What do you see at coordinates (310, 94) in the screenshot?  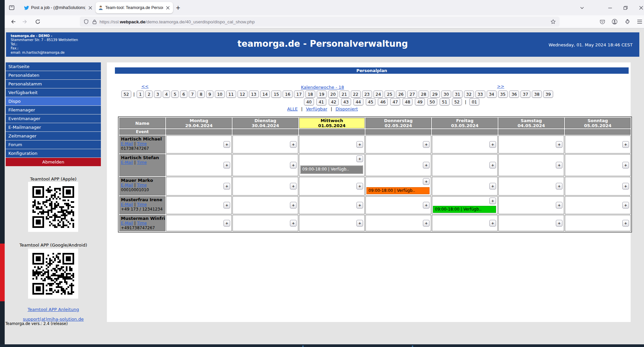 I see `week-button-18: 18` at bounding box center [310, 94].